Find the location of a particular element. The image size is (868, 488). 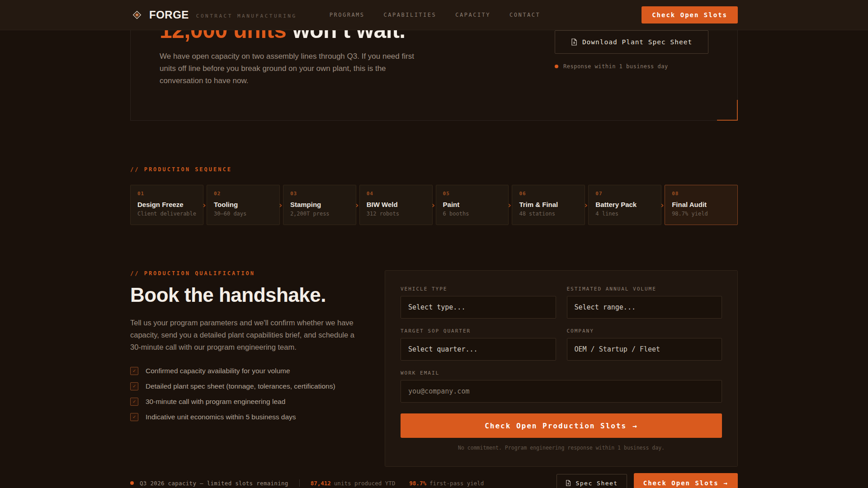

field-annual-volume: ESTIMATED ANNUAL VOLUME Select range... is located at coordinates (645, 302).